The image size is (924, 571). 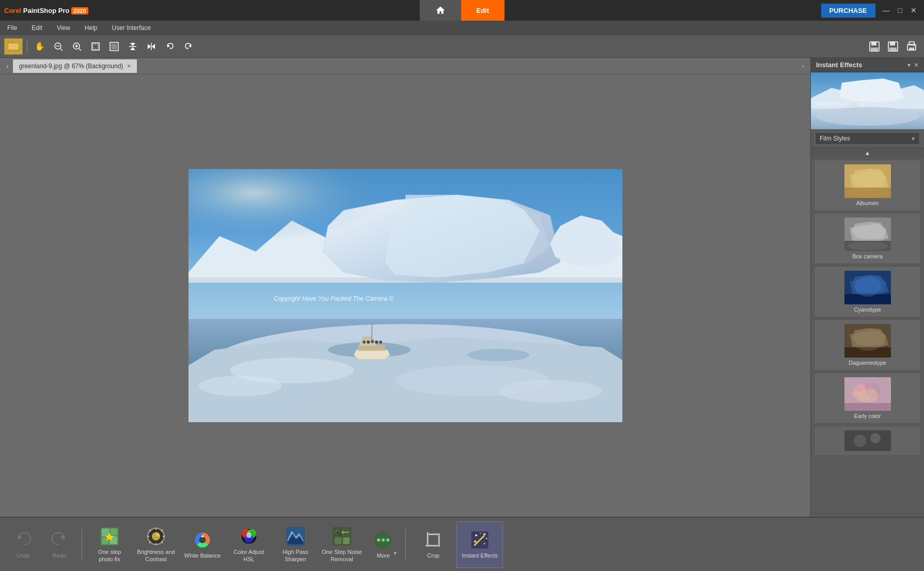 I want to click on effect-box-camera: Box camera, so click(x=868, y=239).